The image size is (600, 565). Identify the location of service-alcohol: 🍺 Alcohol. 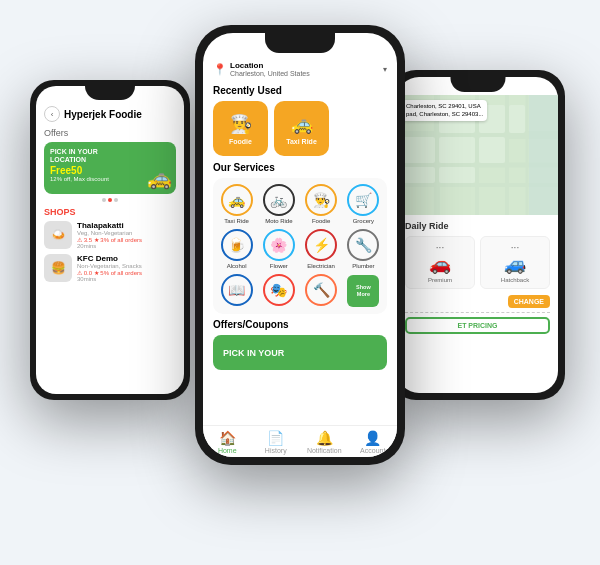
(236, 249).